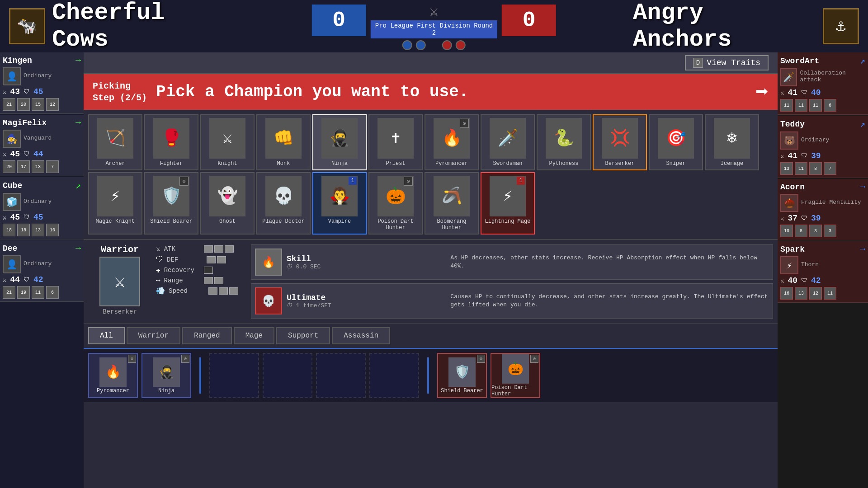 This screenshot has width=868, height=488. Describe the element at coordinates (42, 92) in the screenshot. I see `player-stats-row: ⚔ 43 🛡 45` at that location.